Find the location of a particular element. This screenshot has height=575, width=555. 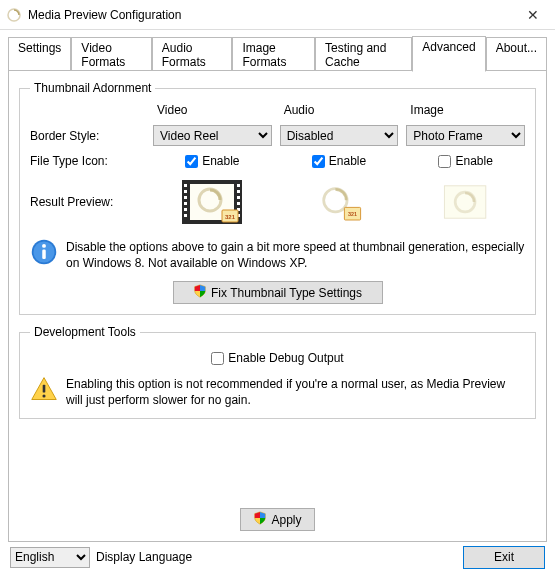

button-label: Apply is located at coordinates (286, 520).